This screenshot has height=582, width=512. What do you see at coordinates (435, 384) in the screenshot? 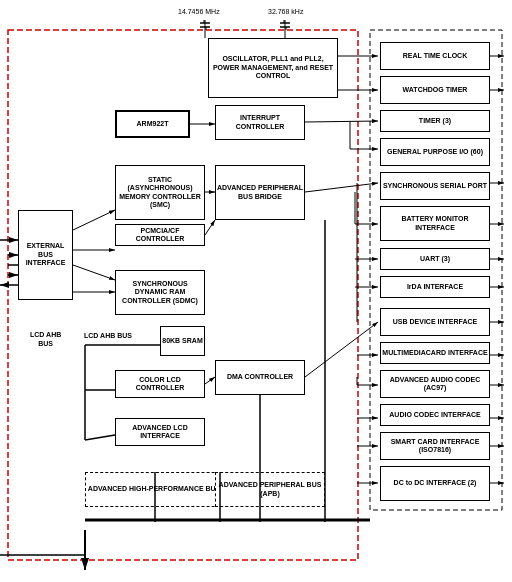
I see `audio-ac97-block: ADVANCED AUDIO CODEC (AC97)` at bounding box center [435, 384].